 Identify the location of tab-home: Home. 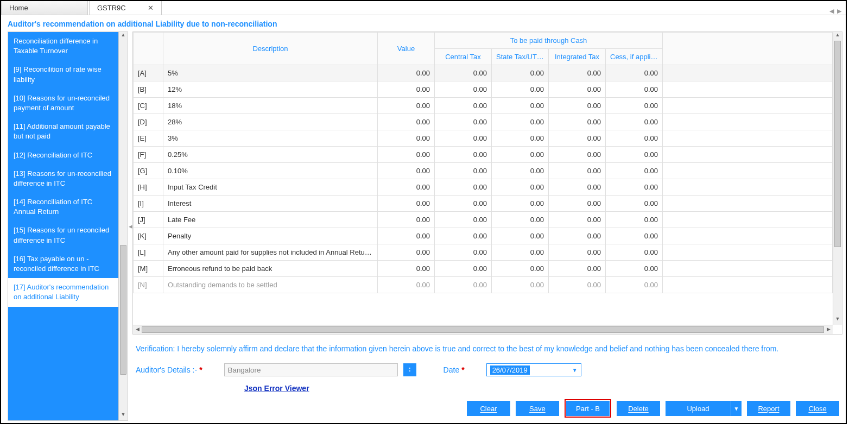
(45, 8).